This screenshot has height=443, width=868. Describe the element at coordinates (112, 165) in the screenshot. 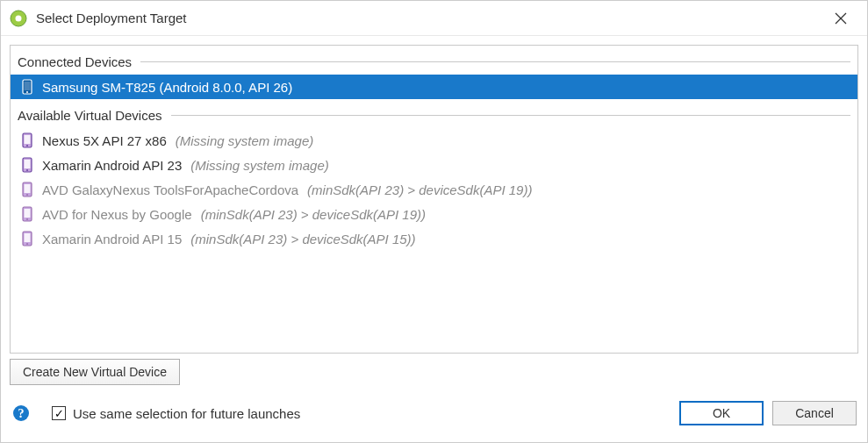

I see `device-name: Xamarin Android API 23` at that location.